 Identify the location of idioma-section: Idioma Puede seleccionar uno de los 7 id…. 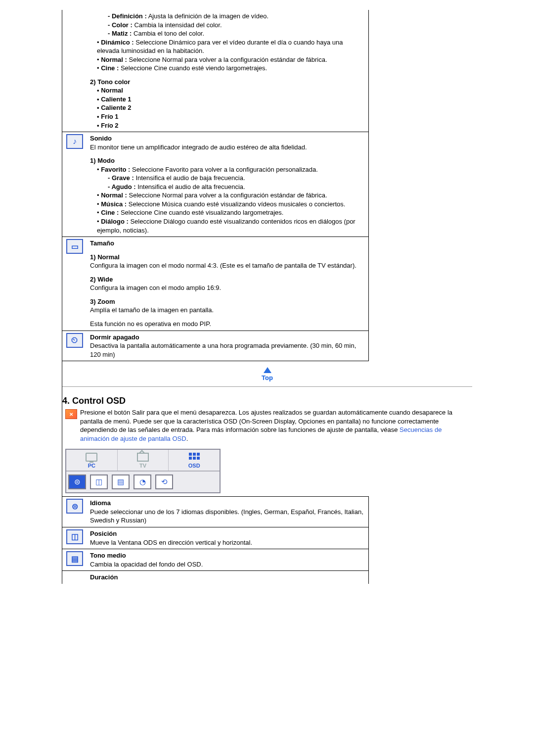
(228, 512).